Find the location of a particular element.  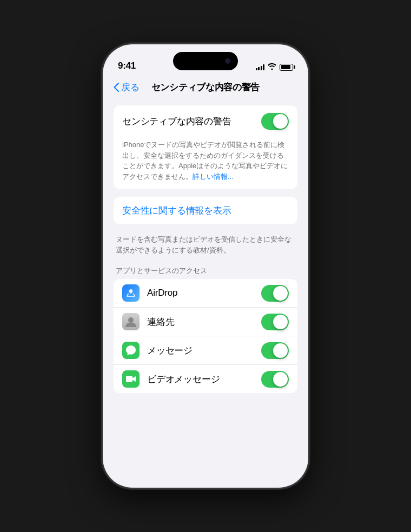

nav-bar: 戻る センシティブな内容の警告 is located at coordinates (205, 89).